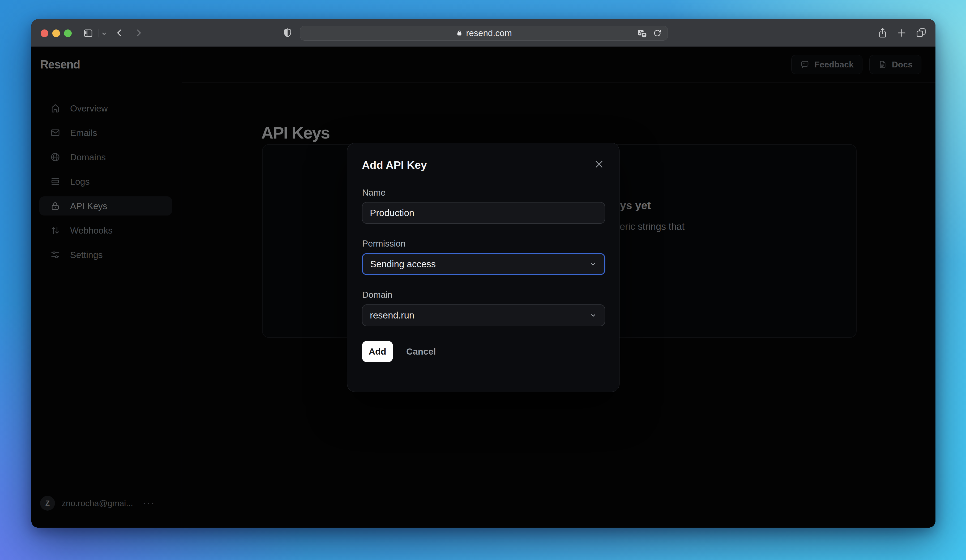  Describe the element at coordinates (120, 33) in the screenshot. I see `back-icon` at that location.